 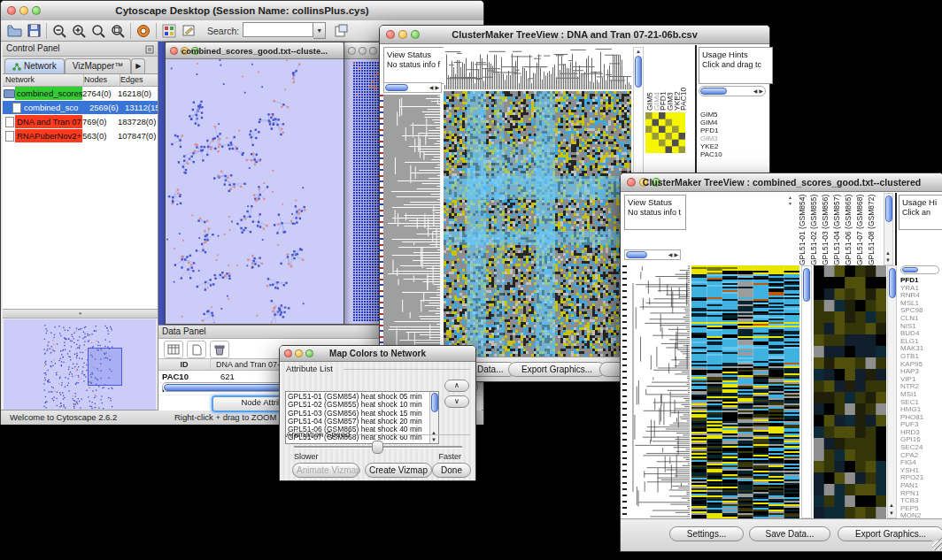 What do you see at coordinates (189, 31) in the screenshot?
I see `annotation-icon` at bounding box center [189, 31].